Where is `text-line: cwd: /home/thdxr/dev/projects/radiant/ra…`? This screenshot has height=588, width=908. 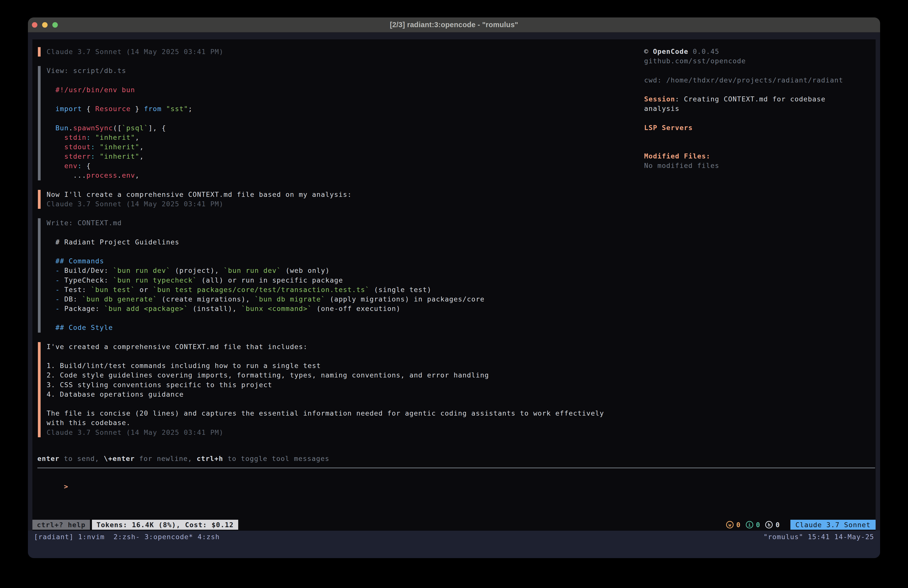
text-line: cwd: /home/thdxr/dev/projects/radiant/ra… is located at coordinates (756, 80).